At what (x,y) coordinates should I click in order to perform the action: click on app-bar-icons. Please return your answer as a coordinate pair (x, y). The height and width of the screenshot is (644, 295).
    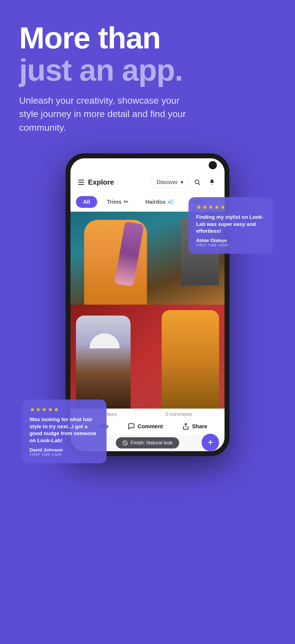
    Looking at the image, I should click on (205, 182).